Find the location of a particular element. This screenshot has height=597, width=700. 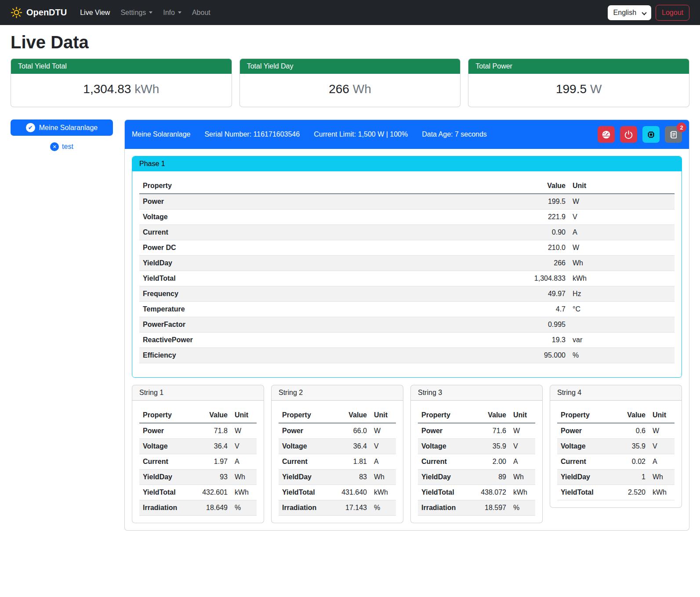

phase-title: Phase 1 is located at coordinates (407, 164).